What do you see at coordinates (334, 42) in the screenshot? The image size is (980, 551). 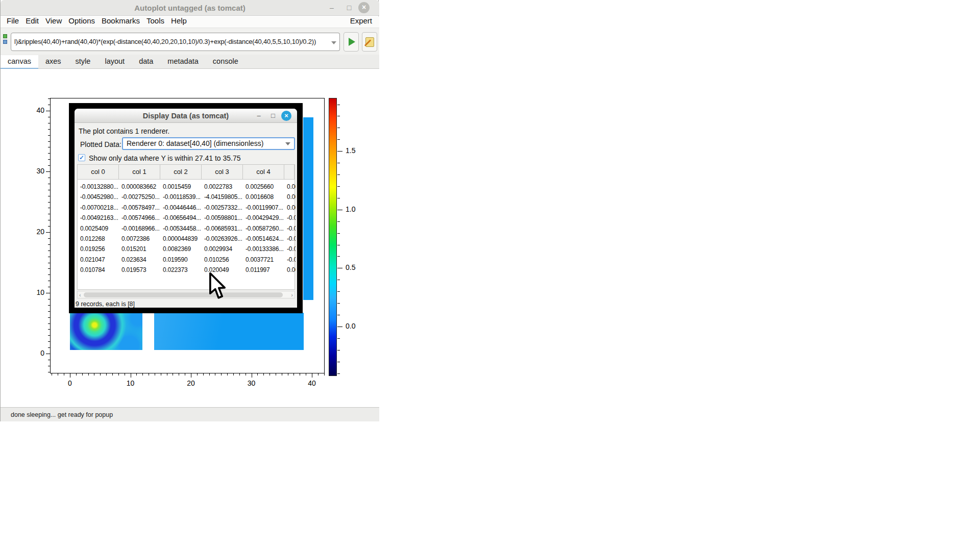 I see `uri-dropdown-button` at bounding box center [334, 42].